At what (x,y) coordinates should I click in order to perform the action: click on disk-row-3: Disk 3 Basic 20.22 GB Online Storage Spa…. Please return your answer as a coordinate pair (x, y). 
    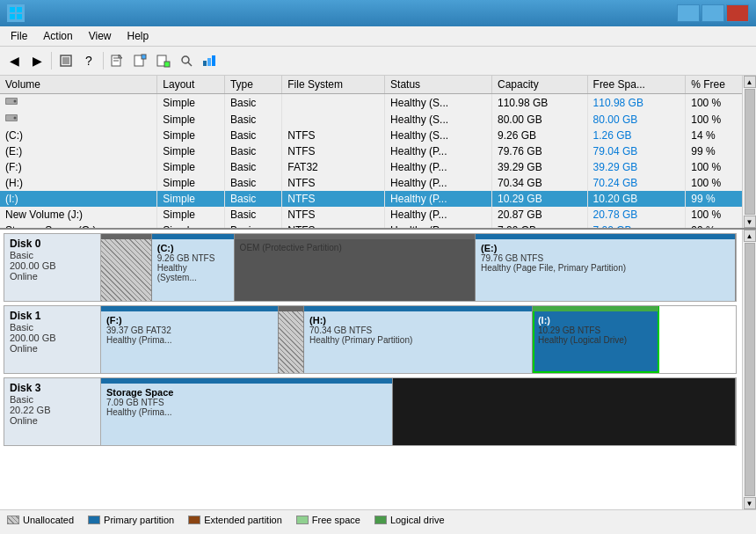
    Looking at the image, I should click on (370, 412).